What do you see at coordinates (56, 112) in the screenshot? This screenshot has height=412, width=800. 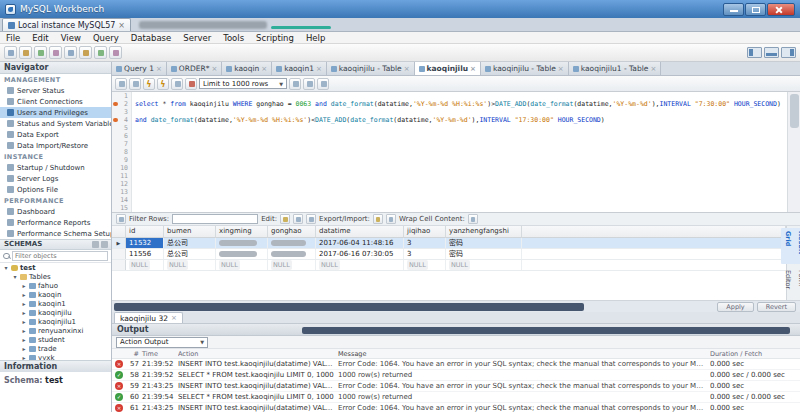 I see `sidebar-item-users-and-privileges: Users and Privileges` at bounding box center [56, 112].